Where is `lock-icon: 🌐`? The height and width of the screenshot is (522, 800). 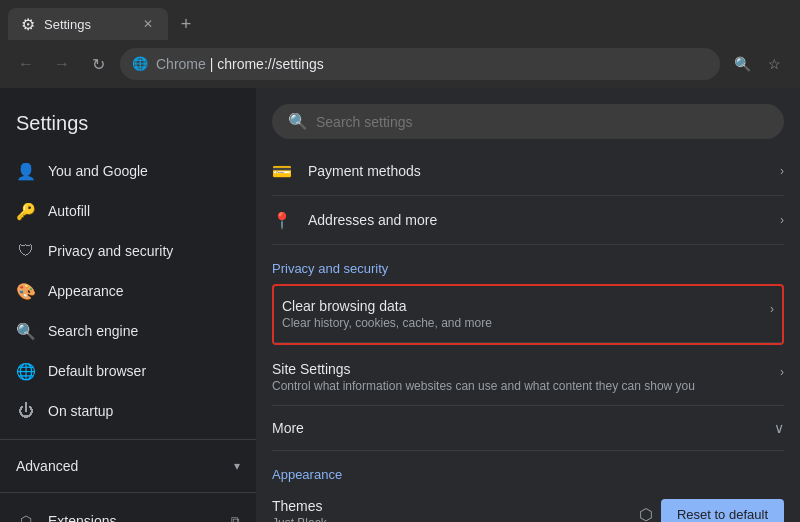
lock-icon: 🌐 is located at coordinates (140, 64).